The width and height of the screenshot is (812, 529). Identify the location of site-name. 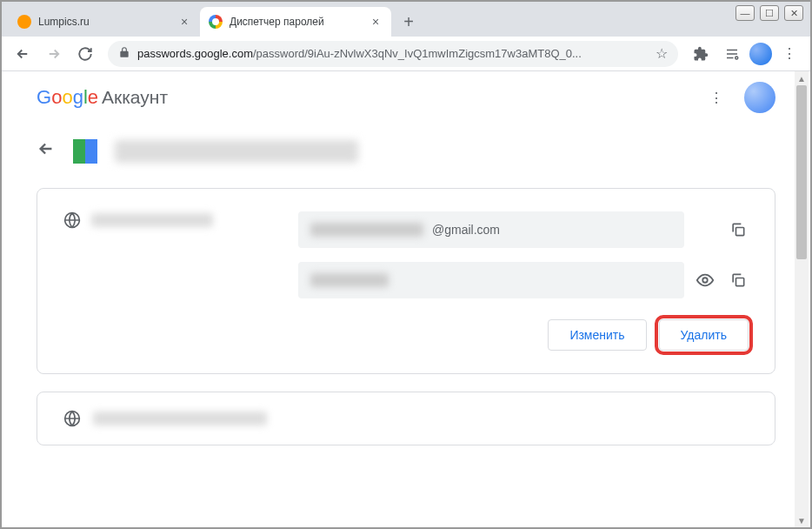
(236, 151).